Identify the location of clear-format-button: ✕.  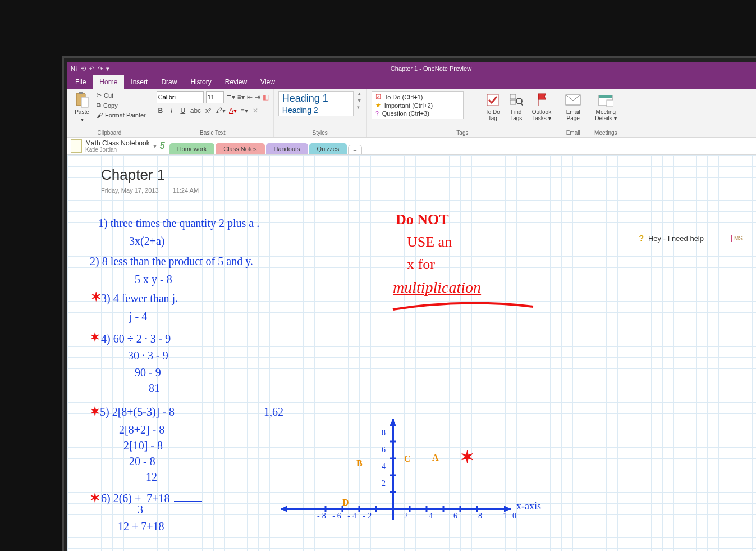
(255, 111).